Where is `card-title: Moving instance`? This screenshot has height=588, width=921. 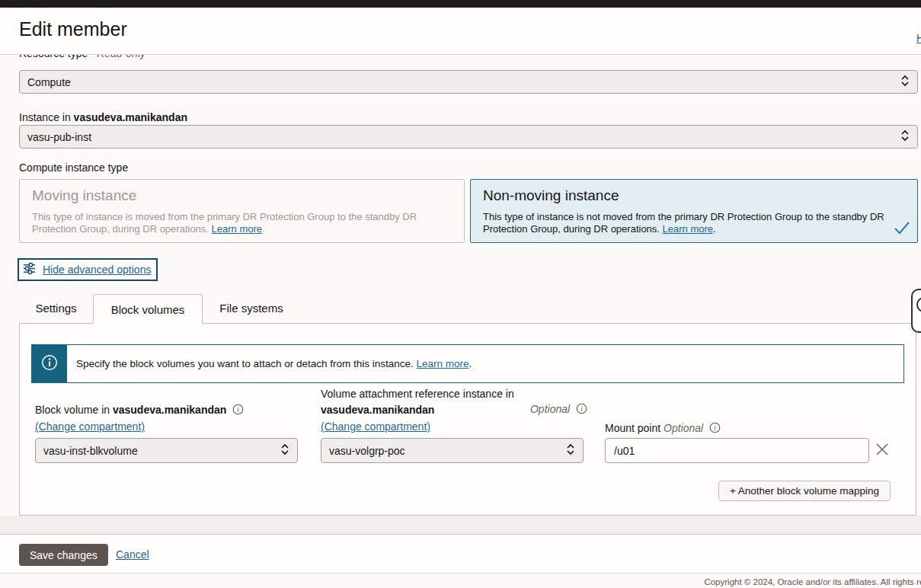
card-title: Moving instance is located at coordinates (242, 196).